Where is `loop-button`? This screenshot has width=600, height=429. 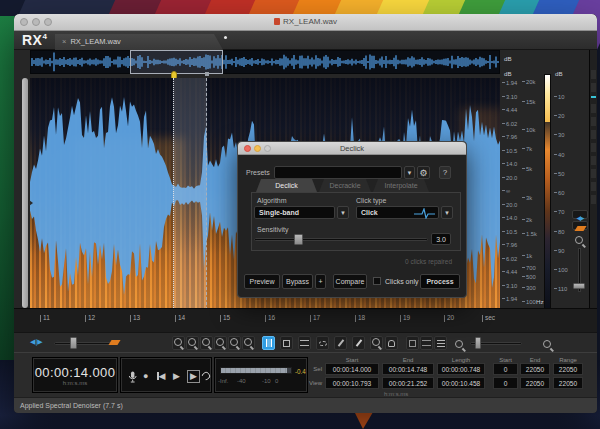 loop-button is located at coordinates (206, 376).